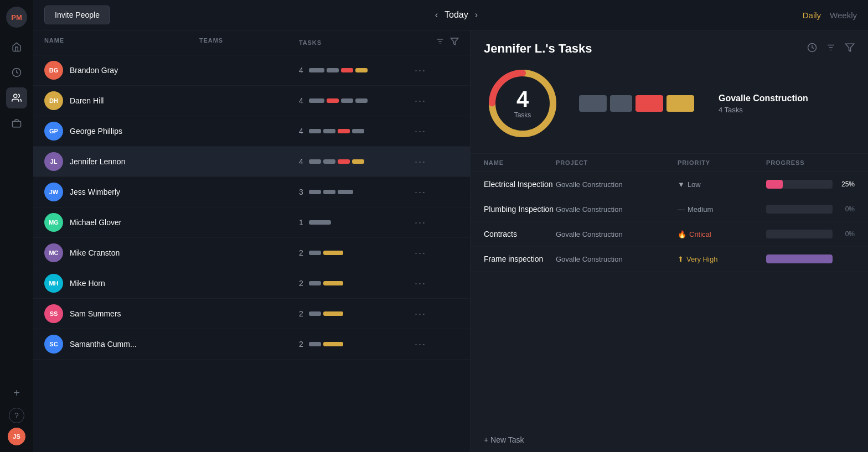  What do you see at coordinates (456, 15) in the screenshot?
I see `today-navigation: ‹ Today ›` at bounding box center [456, 15].